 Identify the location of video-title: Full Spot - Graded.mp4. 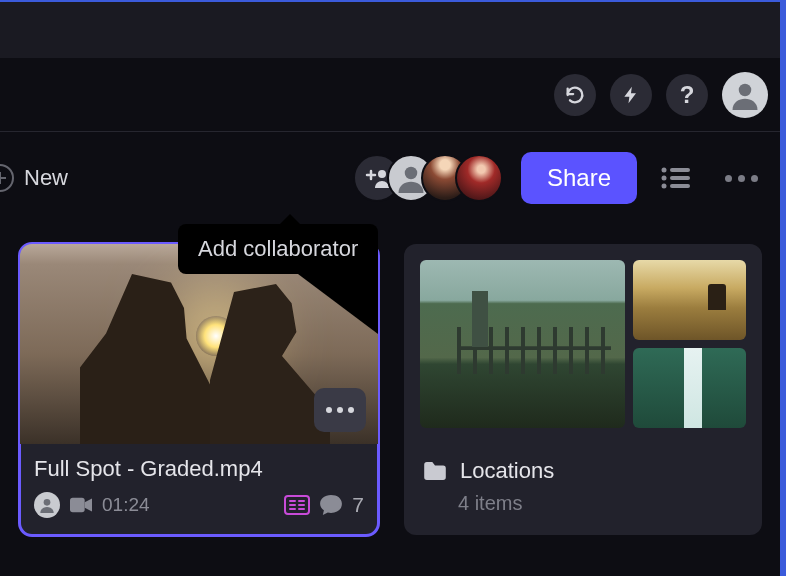
(199, 469).